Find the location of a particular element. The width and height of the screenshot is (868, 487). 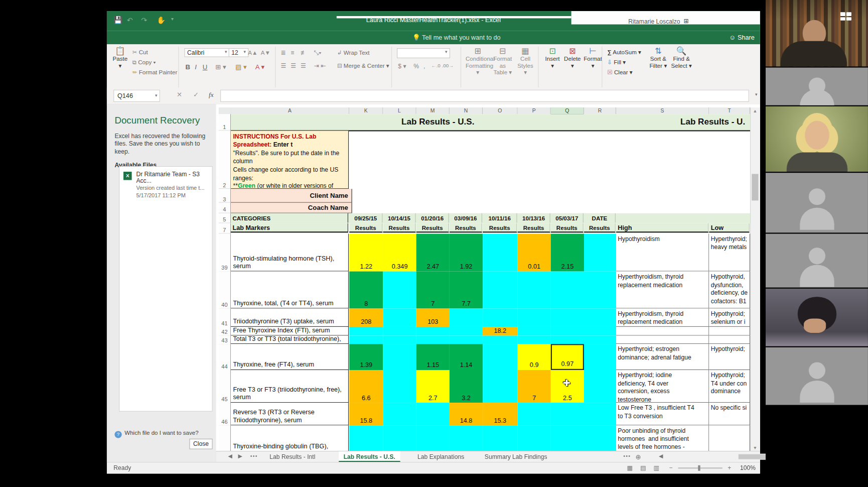

cell-K41: 208 is located at coordinates (366, 318).